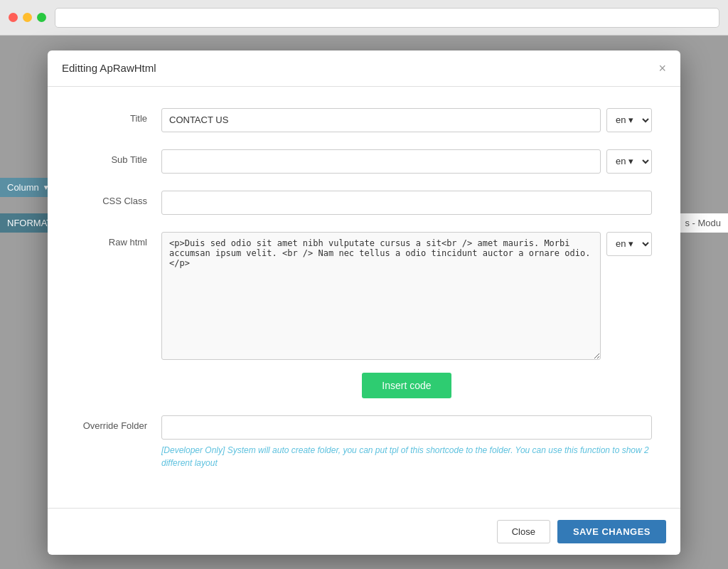  Describe the element at coordinates (523, 532) in the screenshot. I see `close-button: Close` at that location.